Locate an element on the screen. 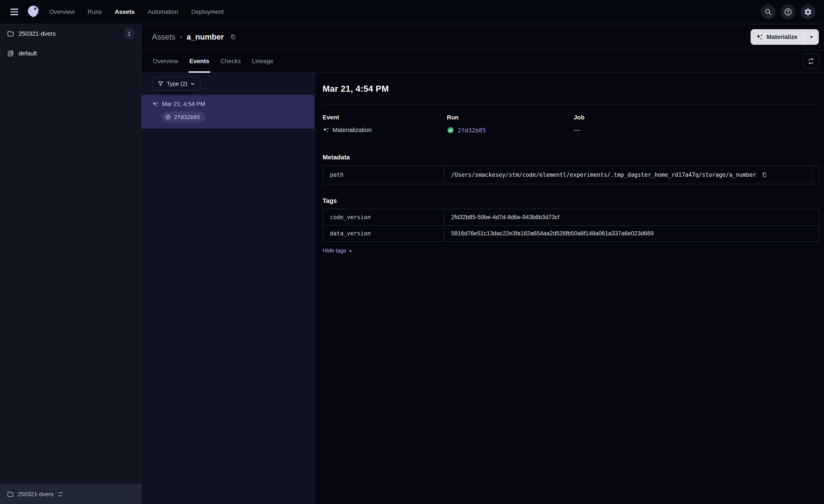 This screenshot has width=824, height=504. event-column: Event Materialization is located at coordinates (385, 124).